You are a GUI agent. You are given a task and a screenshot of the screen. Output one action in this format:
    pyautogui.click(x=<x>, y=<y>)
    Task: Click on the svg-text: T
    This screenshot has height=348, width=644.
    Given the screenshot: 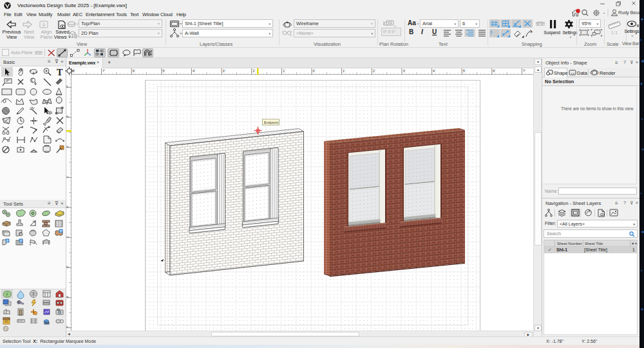 What is the action you would take?
    pyautogui.click(x=60, y=72)
    